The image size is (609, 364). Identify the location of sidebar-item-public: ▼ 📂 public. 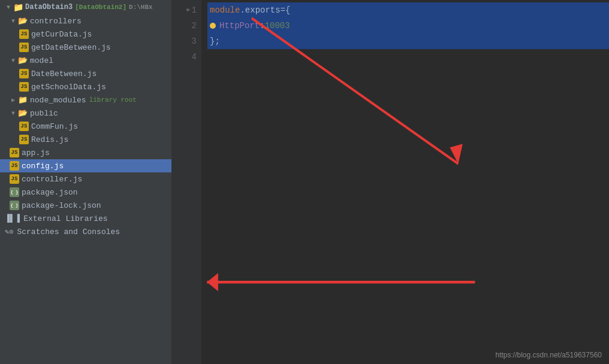
(86, 113).